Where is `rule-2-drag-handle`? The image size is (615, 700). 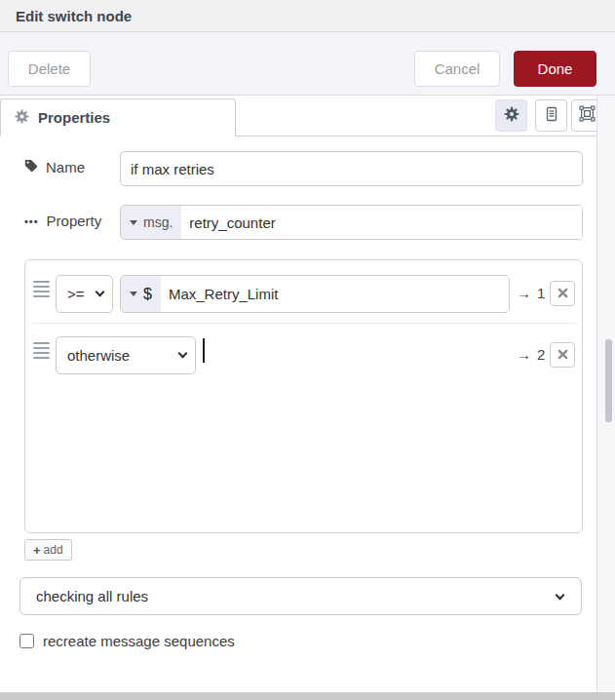
rule-2-drag-handle is located at coordinates (41, 351).